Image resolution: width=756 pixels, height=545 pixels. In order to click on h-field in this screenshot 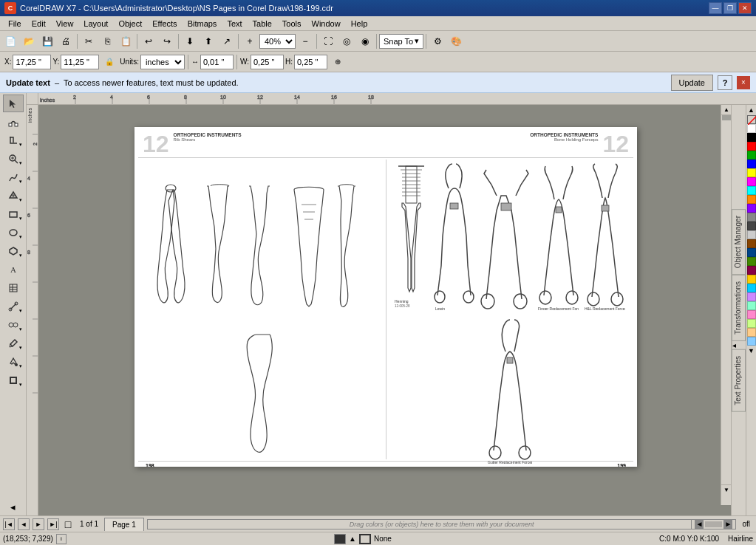, I will do `click(310, 62)`.